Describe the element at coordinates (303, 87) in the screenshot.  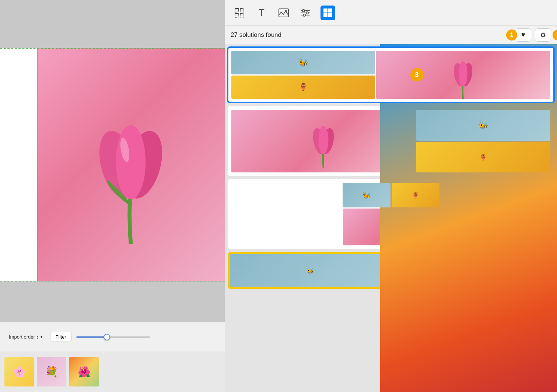
I see `vase-decoration: 🏺` at that location.